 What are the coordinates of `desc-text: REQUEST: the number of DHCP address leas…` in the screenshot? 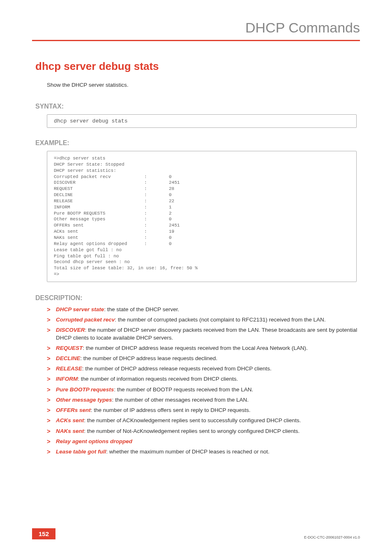 It's located at (208, 348).